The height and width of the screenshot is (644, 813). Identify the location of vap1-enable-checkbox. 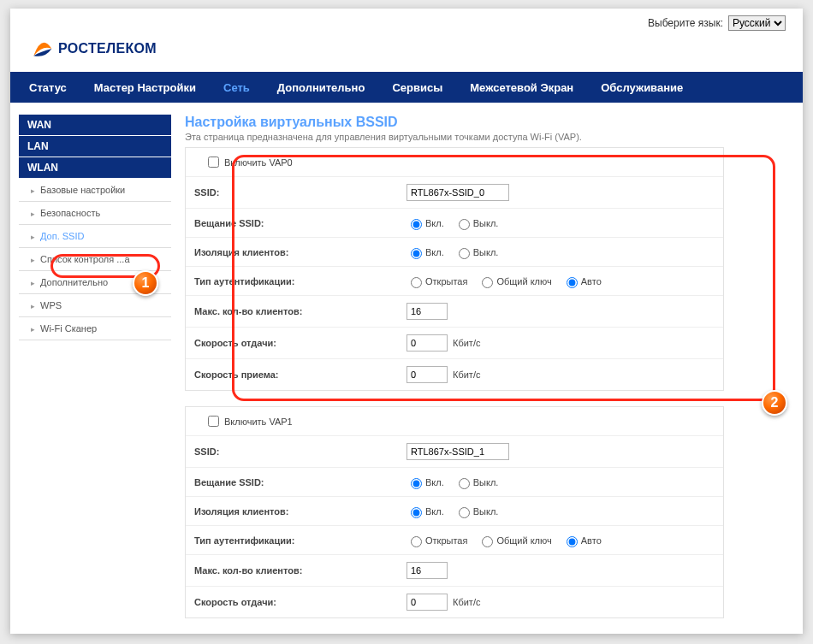
(214, 421).